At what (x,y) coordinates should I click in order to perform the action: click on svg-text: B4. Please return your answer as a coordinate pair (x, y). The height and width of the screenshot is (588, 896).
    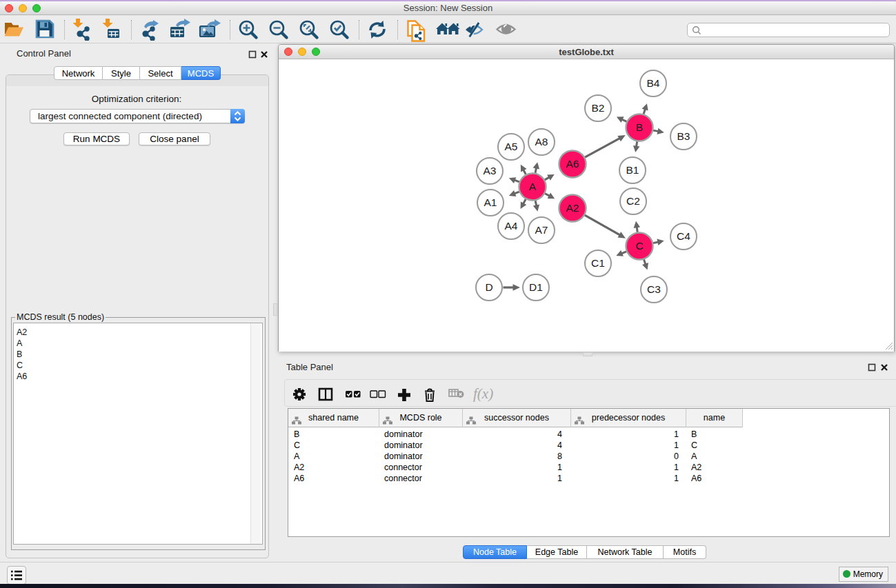
    Looking at the image, I should click on (654, 83).